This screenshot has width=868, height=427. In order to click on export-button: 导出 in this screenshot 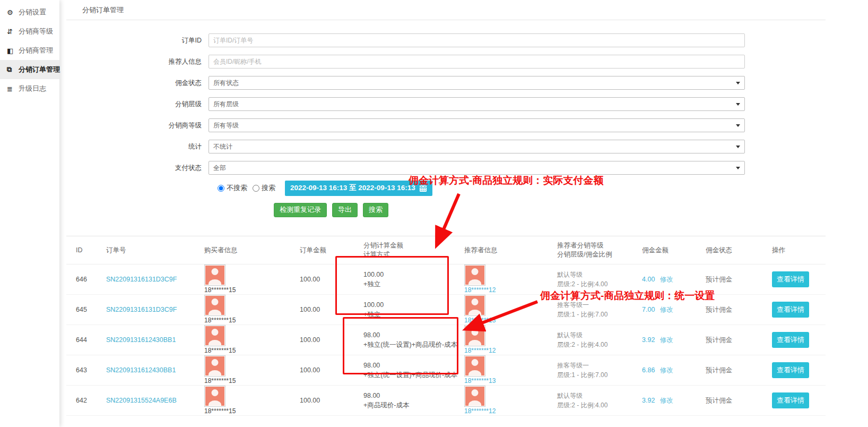, I will do `click(345, 210)`.